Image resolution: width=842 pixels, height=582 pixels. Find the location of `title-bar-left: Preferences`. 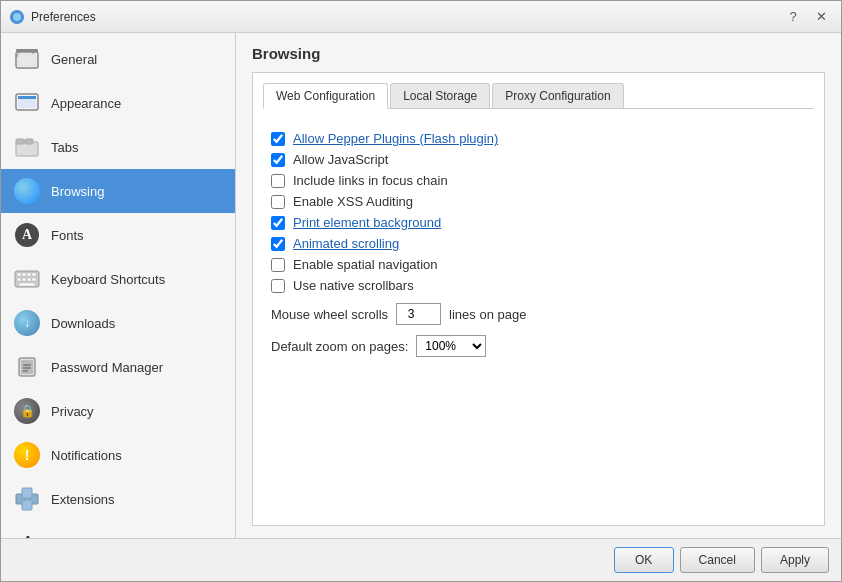

title-bar-left: Preferences is located at coordinates (52, 17).